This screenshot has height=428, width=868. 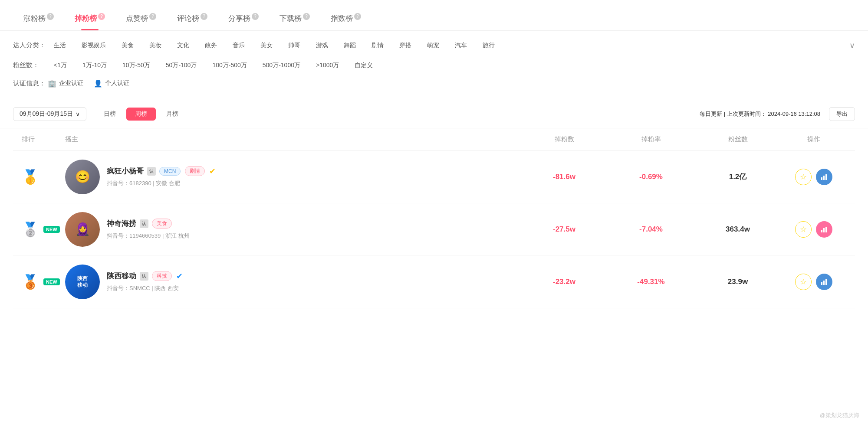 I want to click on period-monthly: 月榜, so click(x=172, y=114).